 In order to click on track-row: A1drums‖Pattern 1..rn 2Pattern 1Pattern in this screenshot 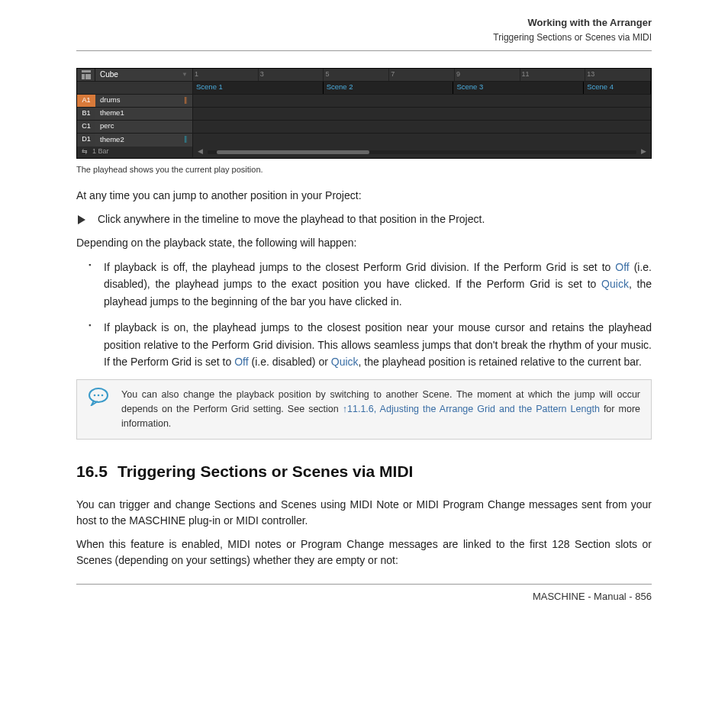, I will do `click(364, 101)`.